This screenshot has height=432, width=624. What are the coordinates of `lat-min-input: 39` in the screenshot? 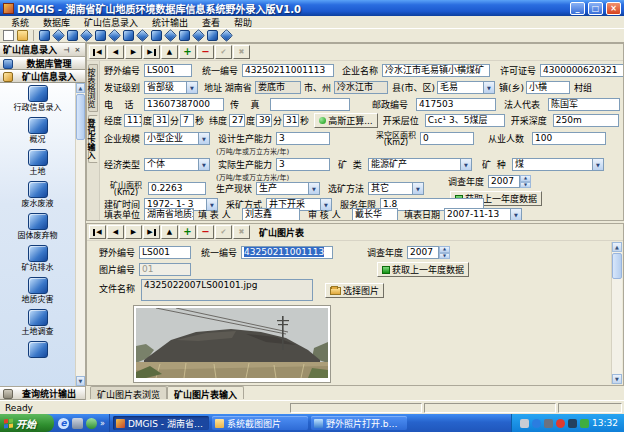 It's located at (264, 120).